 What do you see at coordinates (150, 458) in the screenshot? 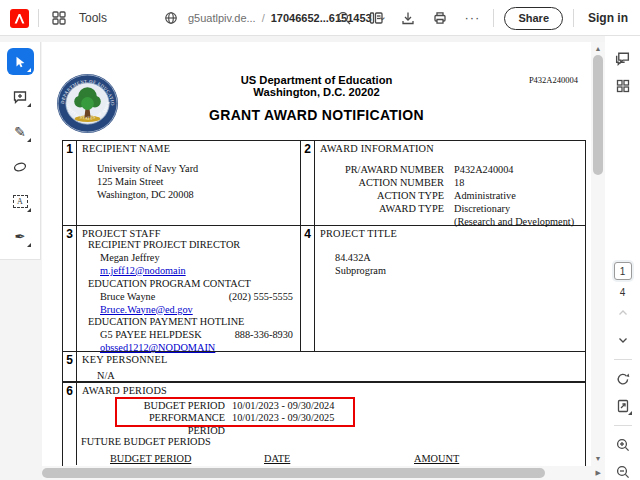
I see `future-col-budget-period: BUDGET PERIOD` at bounding box center [150, 458].